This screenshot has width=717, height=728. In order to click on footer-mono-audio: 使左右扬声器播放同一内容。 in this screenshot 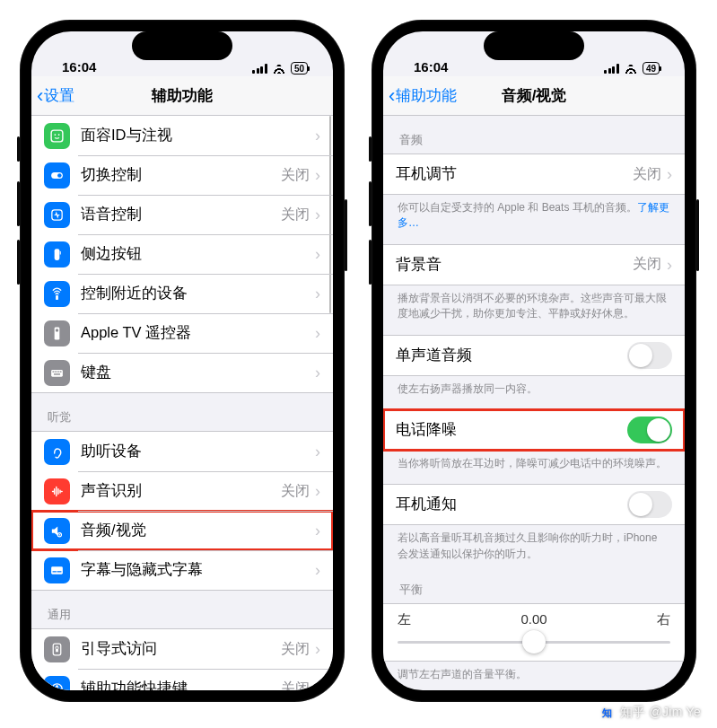, I will do `click(534, 388)`.